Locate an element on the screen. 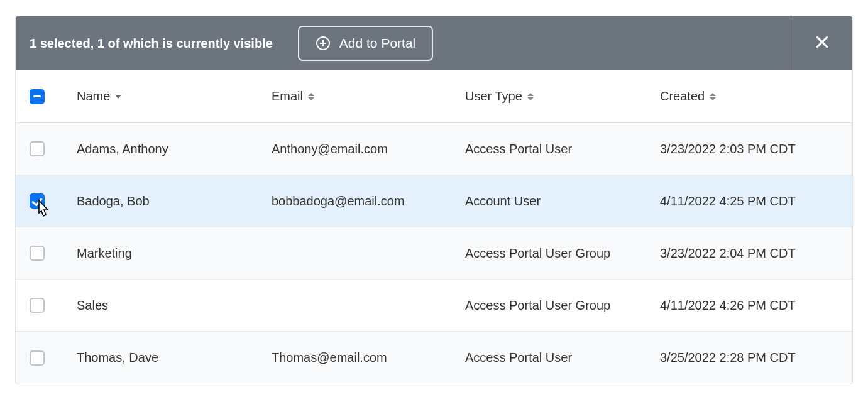 The image size is (868, 402). column-header-email-label: Email is located at coordinates (287, 97).